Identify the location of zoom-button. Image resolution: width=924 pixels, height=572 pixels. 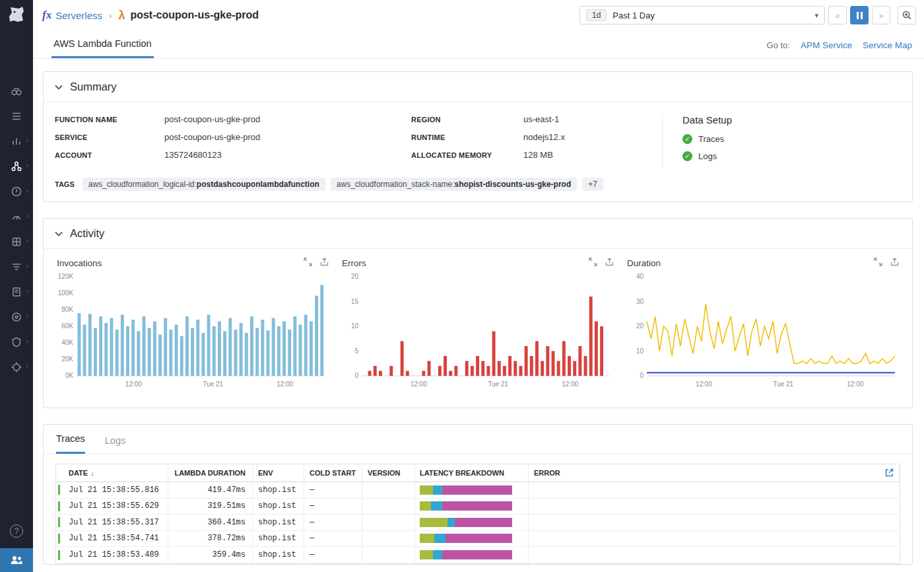
(907, 15).